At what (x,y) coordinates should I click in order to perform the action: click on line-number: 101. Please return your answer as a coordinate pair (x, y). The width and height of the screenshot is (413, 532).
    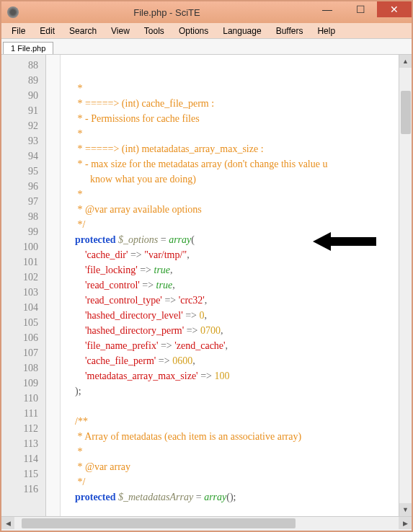
    Looking at the image, I should click on (23, 262).